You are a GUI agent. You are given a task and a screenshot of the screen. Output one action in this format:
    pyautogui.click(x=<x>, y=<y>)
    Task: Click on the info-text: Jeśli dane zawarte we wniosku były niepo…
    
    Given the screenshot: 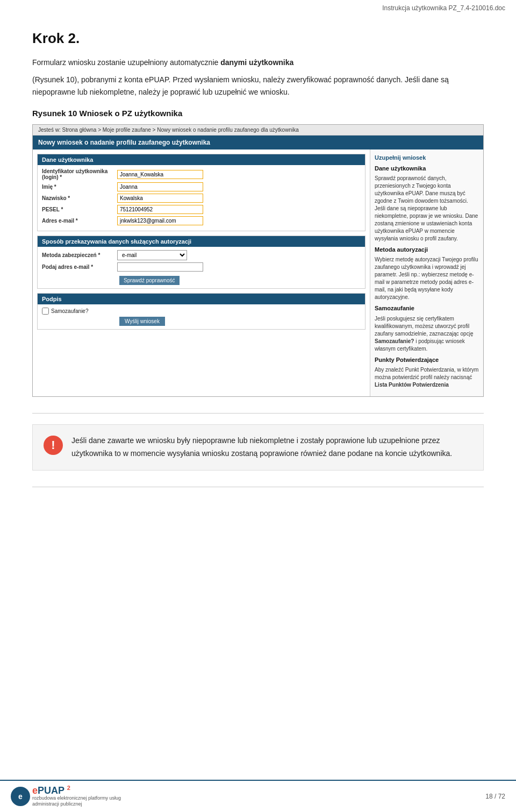 What is the action you would take?
    pyautogui.click(x=272, y=447)
    